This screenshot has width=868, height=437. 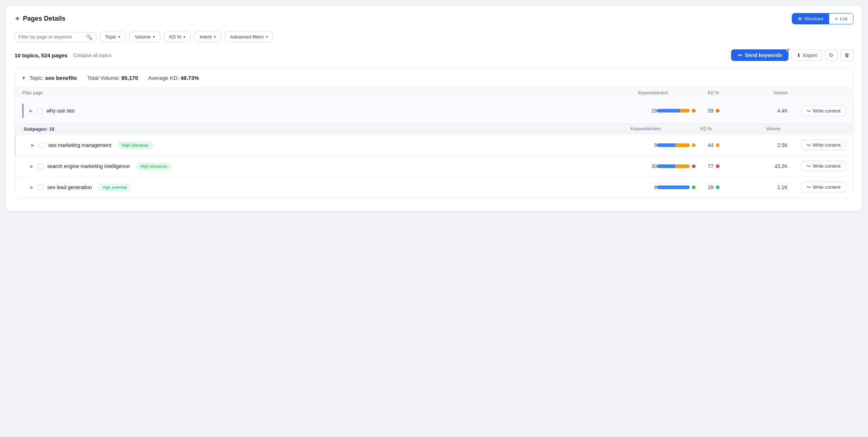 What do you see at coordinates (817, 111) in the screenshot?
I see `pillar-action: ↪ Write content` at bounding box center [817, 111].